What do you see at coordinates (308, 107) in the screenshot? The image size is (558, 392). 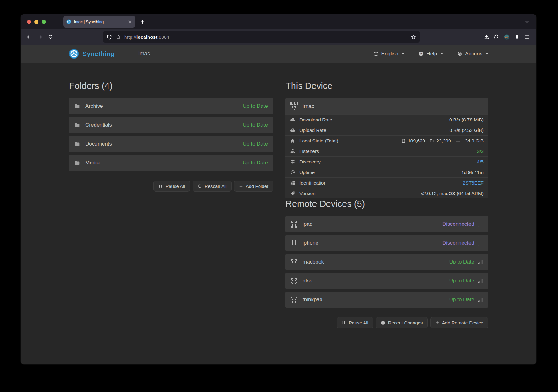 I see `this-device-name: imac` at bounding box center [308, 107].